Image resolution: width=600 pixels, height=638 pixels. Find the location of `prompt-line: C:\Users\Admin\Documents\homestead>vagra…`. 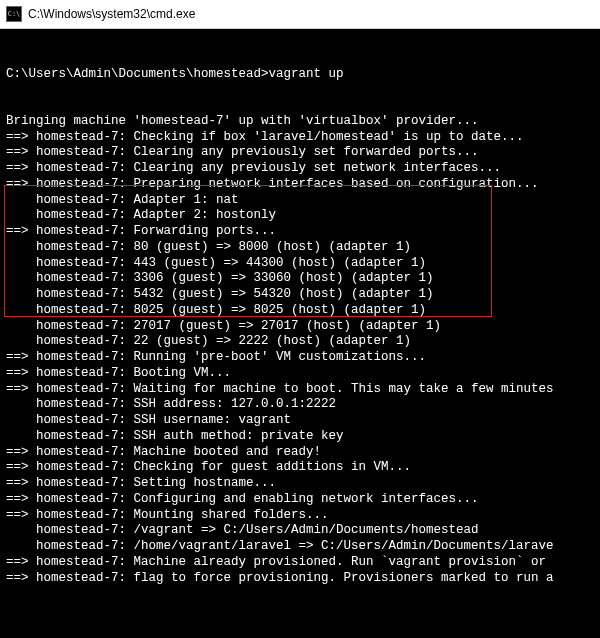

prompt-line: C:\Users\Admin\Documents\homestead>vagra… is located at coordinates (303, 75).